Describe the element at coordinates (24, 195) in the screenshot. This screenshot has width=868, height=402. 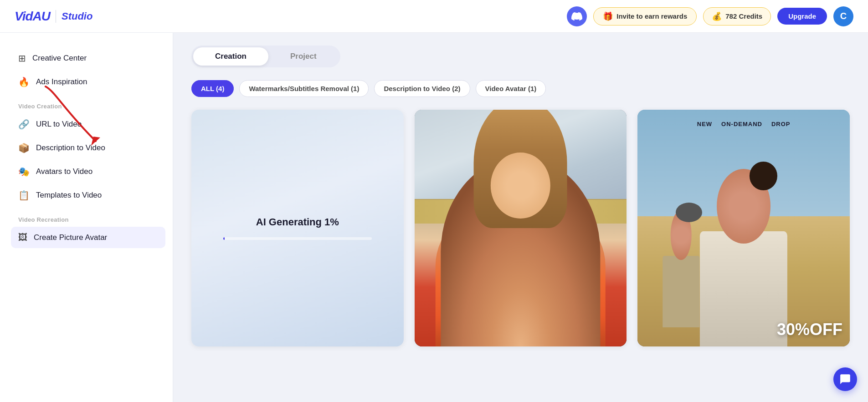
I see `templates-icon: 📋` at that location.